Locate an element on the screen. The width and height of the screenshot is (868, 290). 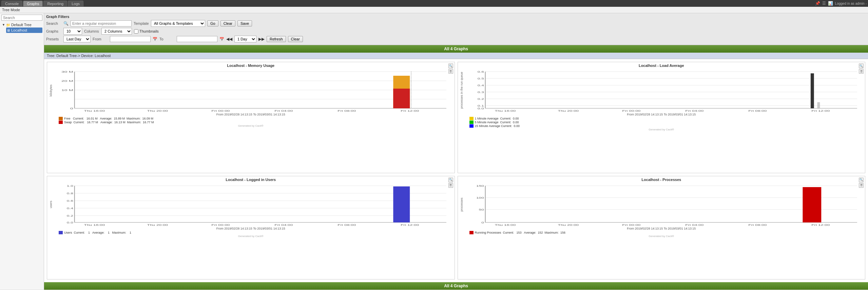
graph-svg-wrap-load: processes in the run queue is located at coordinates (661, 90).